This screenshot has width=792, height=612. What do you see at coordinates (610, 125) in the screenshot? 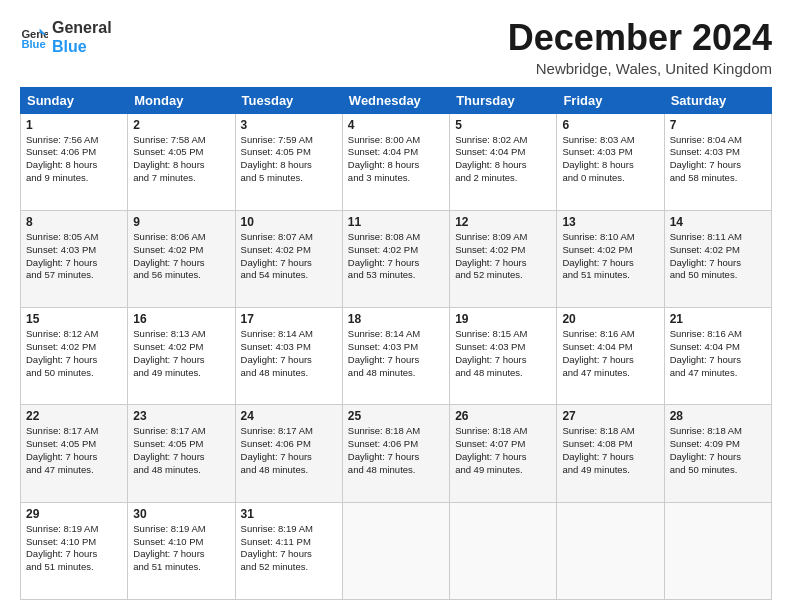
I see `day-number: 6` at bounding box center [610, 125].